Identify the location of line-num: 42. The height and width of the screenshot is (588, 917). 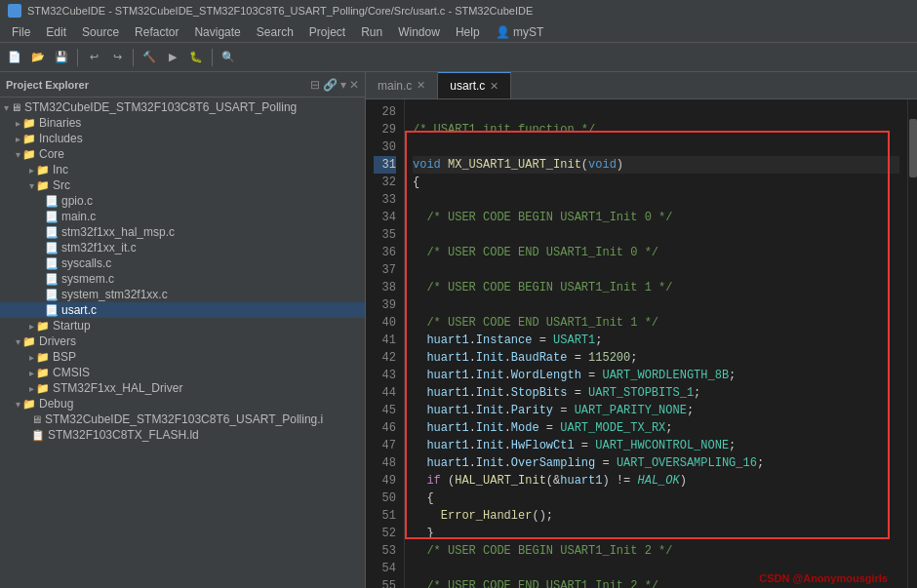
(384, 358).